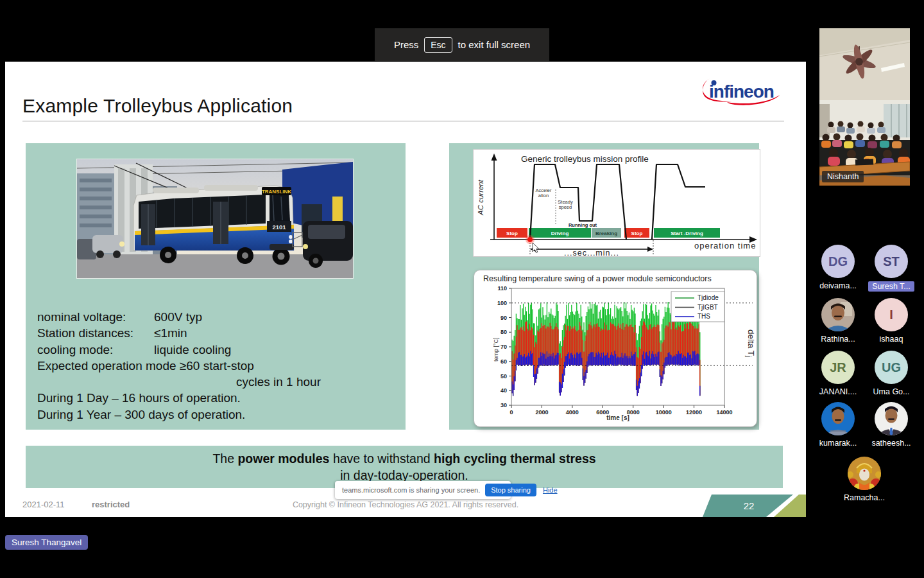  What do you see at coordinates (606, 234) in the screenshot?
I see `svg-text: Breaking` at bounding box center [606, 234].